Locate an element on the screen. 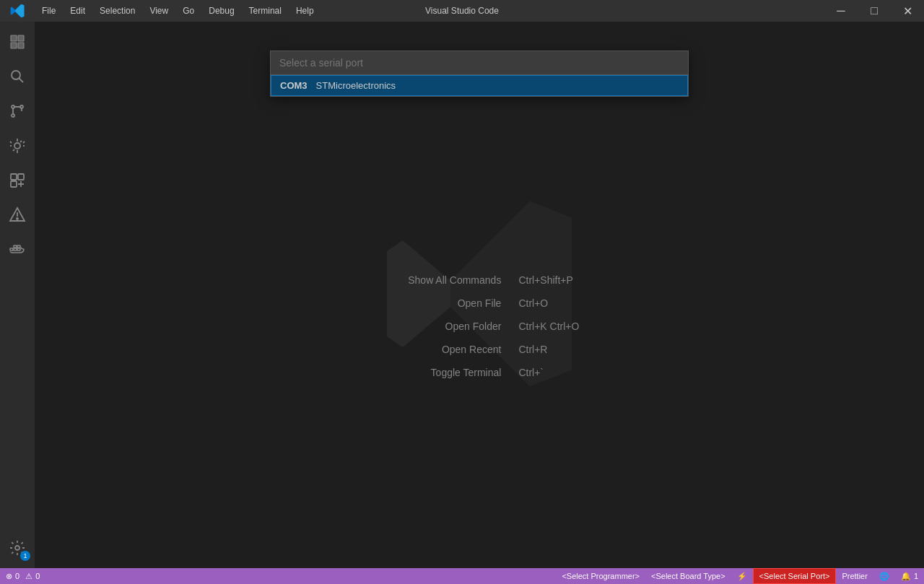  status-upload-icon: ⚡ is located at coordinates (742, 576).